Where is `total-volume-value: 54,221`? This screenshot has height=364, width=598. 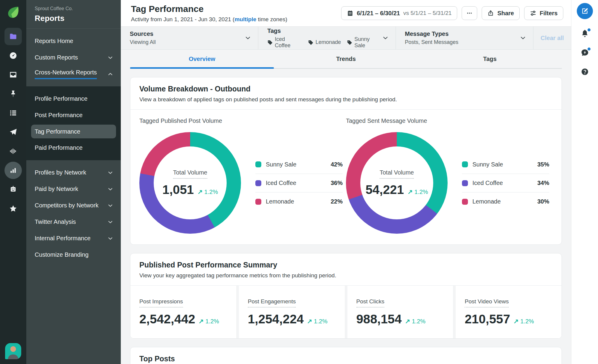 total-volume-value: 54,221 is located at coordinates (385, 190).